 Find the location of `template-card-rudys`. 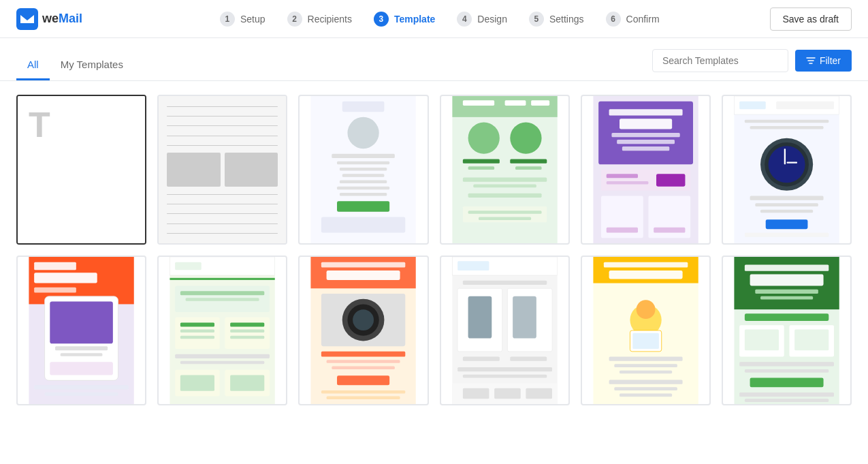

template-card-rudys is located at coordinates (645, 170).